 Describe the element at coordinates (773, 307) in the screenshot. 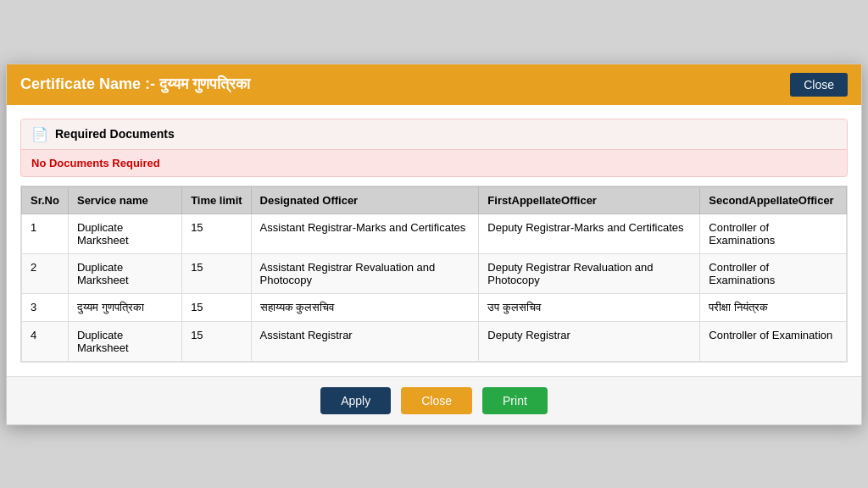

I see `cell-2-5: परीक्षा नियंत्रक` at that location.